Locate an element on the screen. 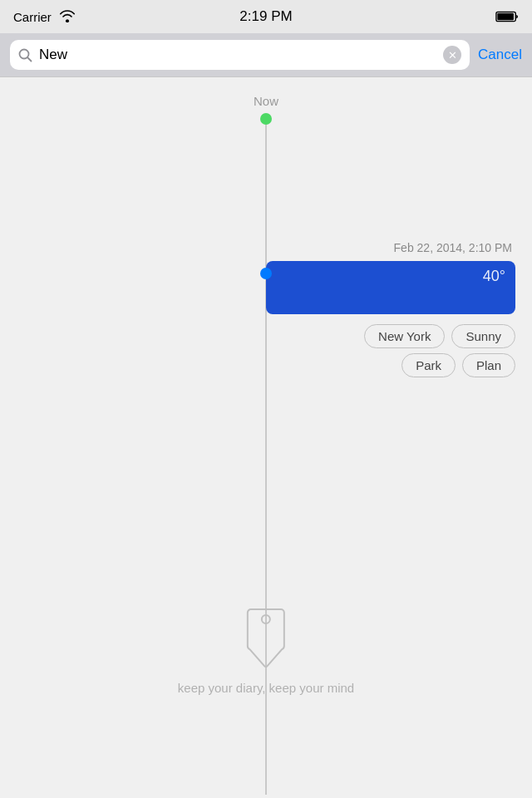 This screenshot has height=798, width=532. tag-park: Park is located at coordinates (429, 366).